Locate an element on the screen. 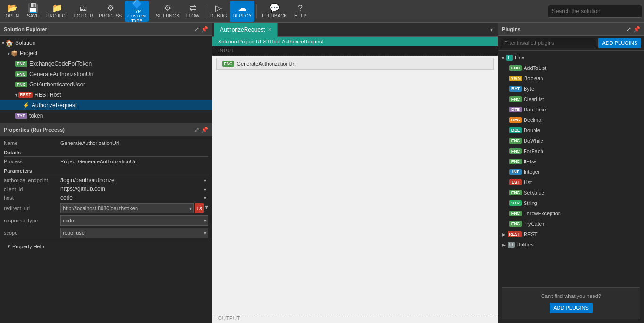 This screenshot has height=323, width=644. project-button: 📁 PROJECT is located at coordinates (58, 11).